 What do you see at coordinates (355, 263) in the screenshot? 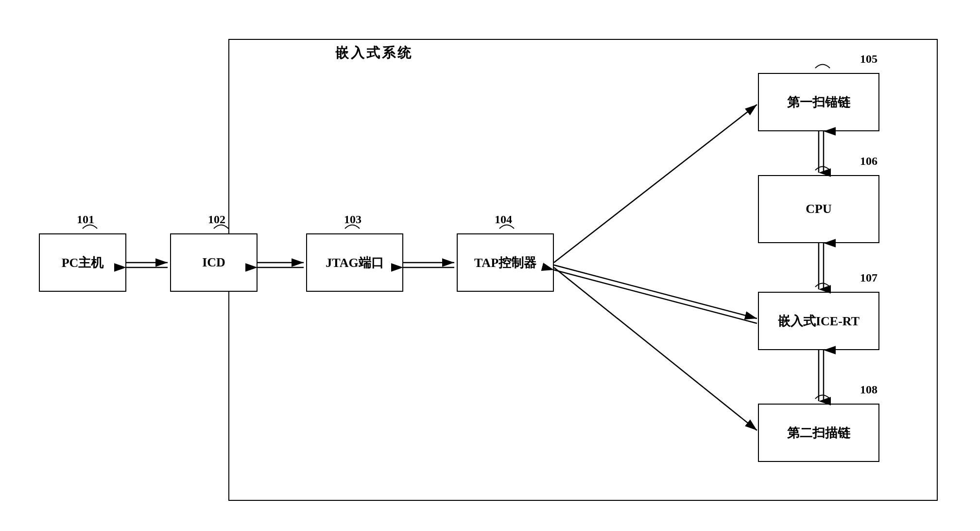
I see `box-jtag: JTAG端口` at bounding box center [355, 263].